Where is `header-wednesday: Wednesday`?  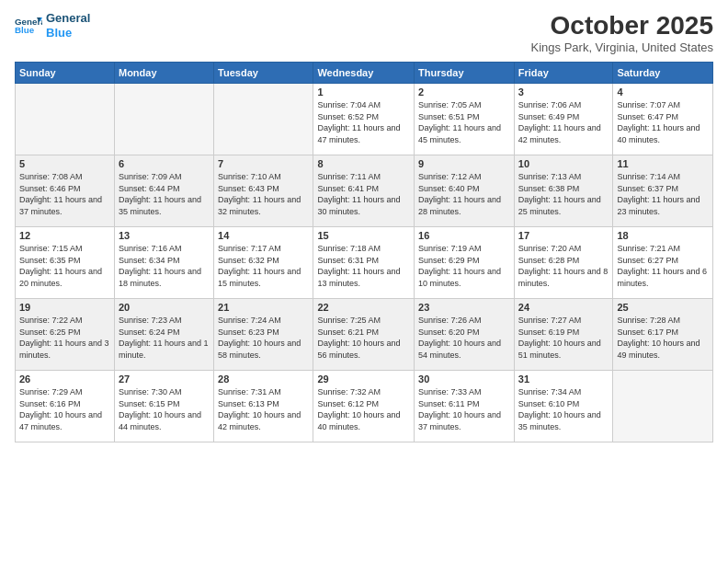
header-wednesday: Wednesday is located at coordinates (364, 74).